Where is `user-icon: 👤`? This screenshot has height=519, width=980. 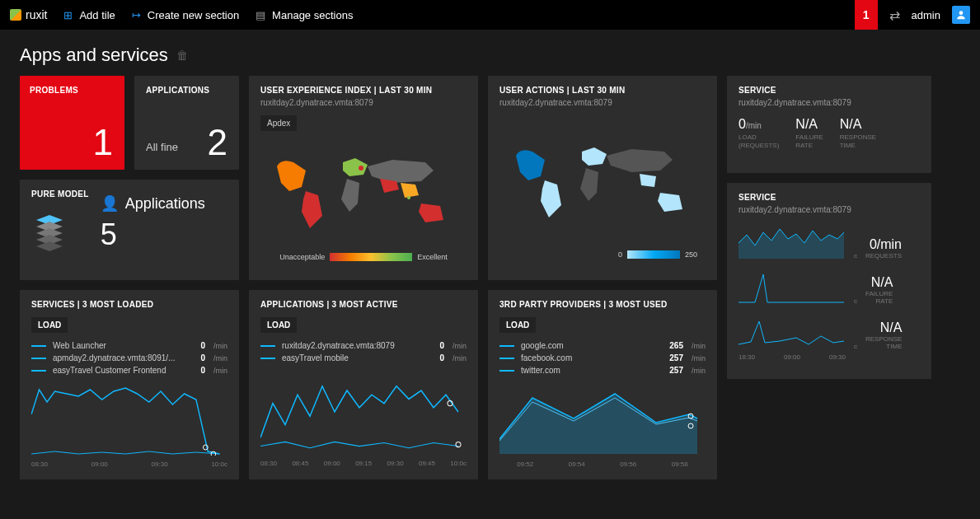
user-icon: 👤 is located at coordinates (110, 203).